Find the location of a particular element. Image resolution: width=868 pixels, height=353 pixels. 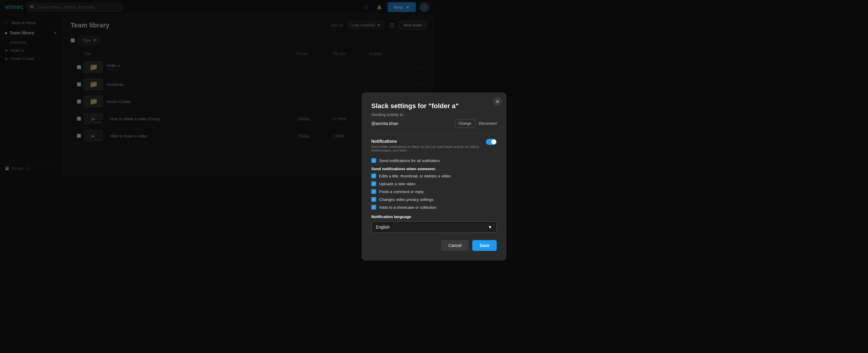

checkbox-label-0: Edits a title, thumbnail, or deletes a v… is located at coordinates (406, 175).